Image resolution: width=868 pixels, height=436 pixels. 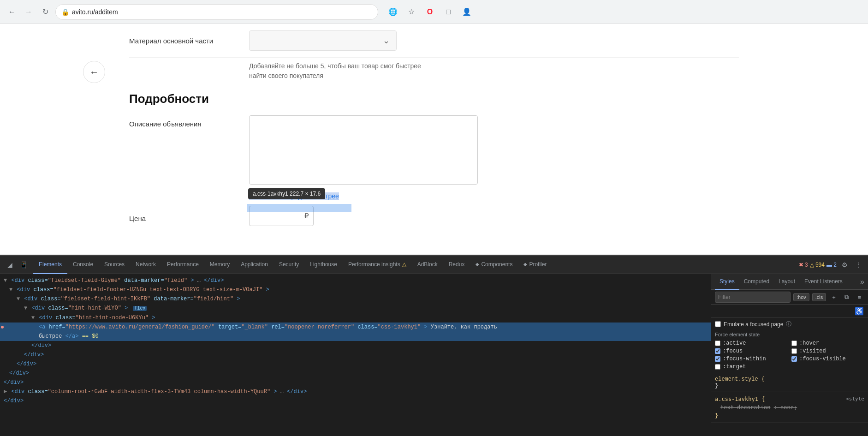 I want to click on currency-symbol: ₽, so click(x=307, y=216).